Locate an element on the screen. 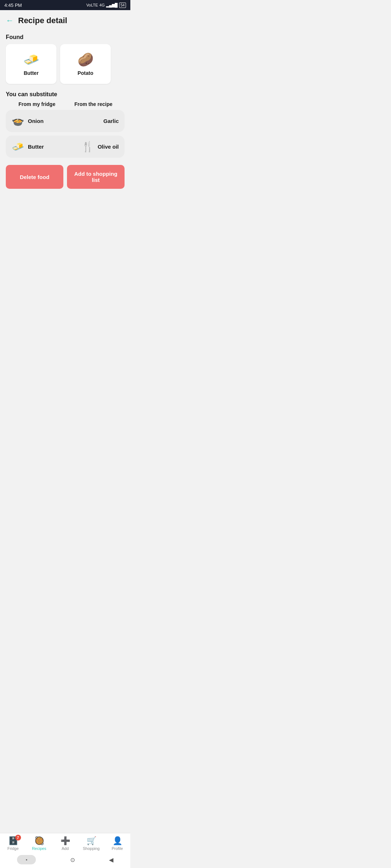 The height and width of the screenshot is (868, 391). found-item-potato: 🥔 Potato is located at coordinates (85, 64).